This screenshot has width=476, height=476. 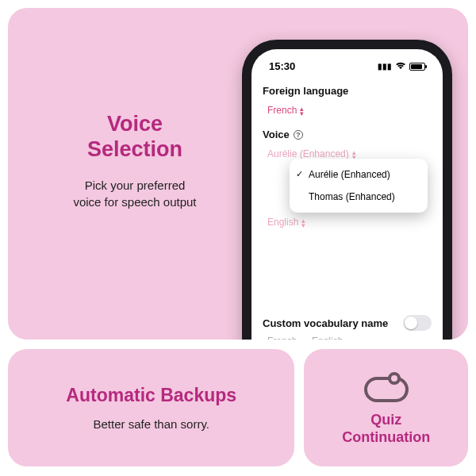 I want to click on title-line: Selection, so click(x=135, y=149).